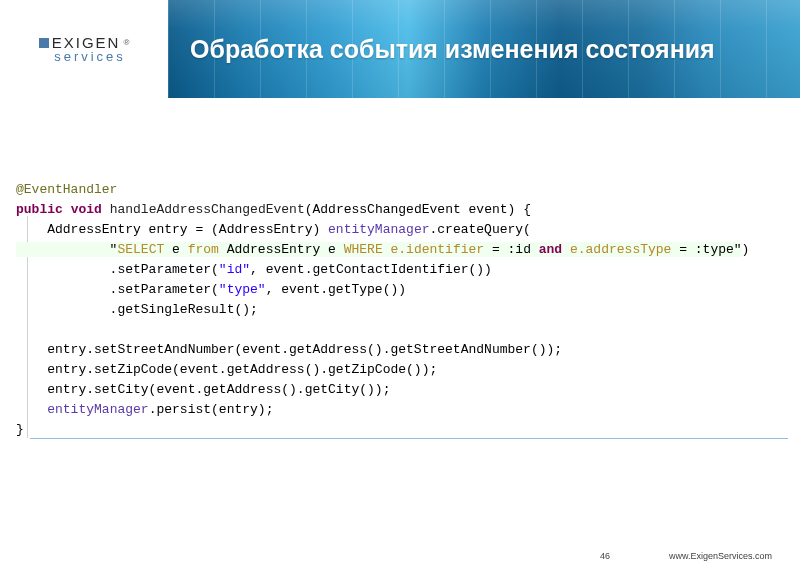 Image resolution: width=800 pixels, height=565 pixels. Describe the element at coordinates (387, 250) in the screenshot. I see `code-q-m3` at that location.